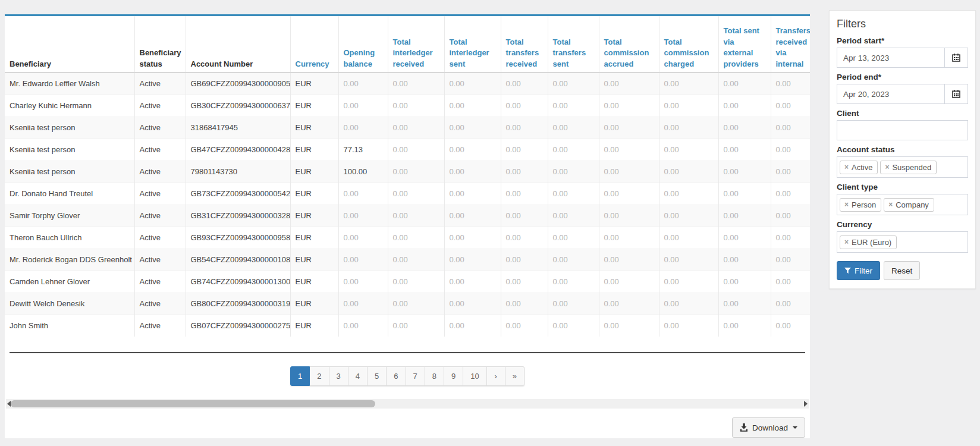 The width and height of the screenshot is (980, 446). Describe the element at coordinates (903, 167) in the screenshot. I see `account-status-select: ×Active×Suspended` at that location.